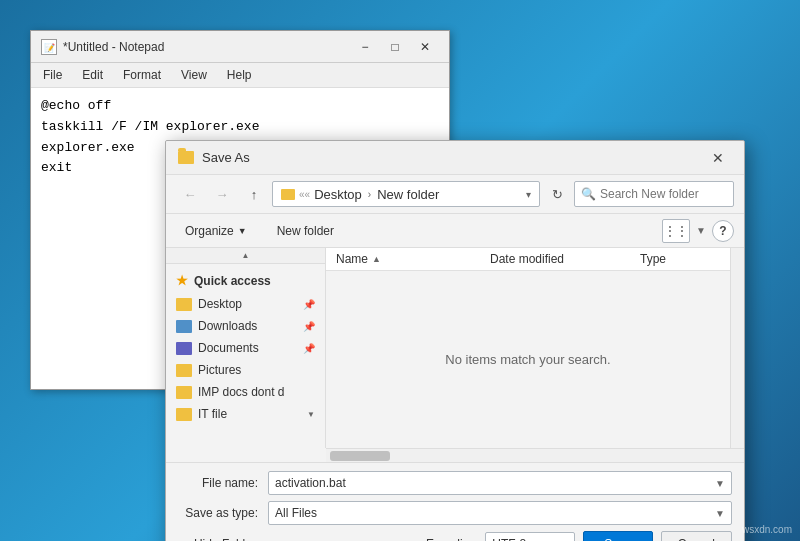  What do you see at coordinates (720, 484) in the screenshot?
I see `filename-dropdown-arrow: ▼` at bounding box center [720, 484].